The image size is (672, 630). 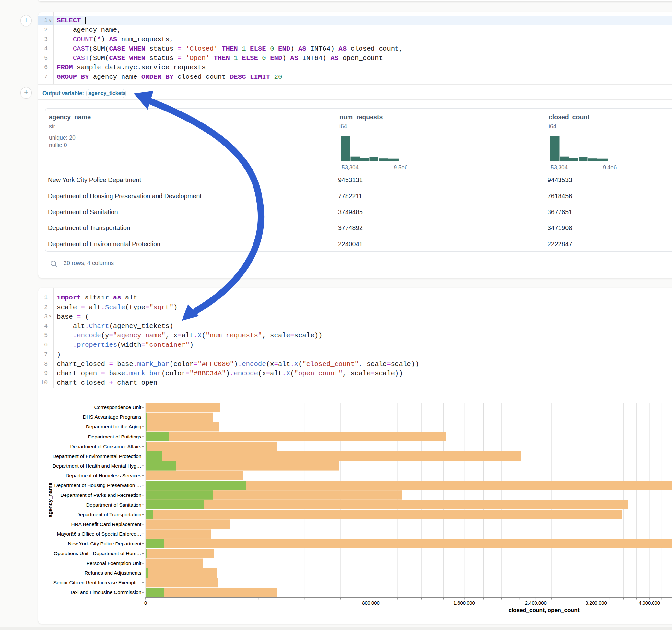 What do you see at coordinates (105, 446) in the screenshot?
I see `svg-text: Department of Consumer Affairs` at bounding box center [105, 446].